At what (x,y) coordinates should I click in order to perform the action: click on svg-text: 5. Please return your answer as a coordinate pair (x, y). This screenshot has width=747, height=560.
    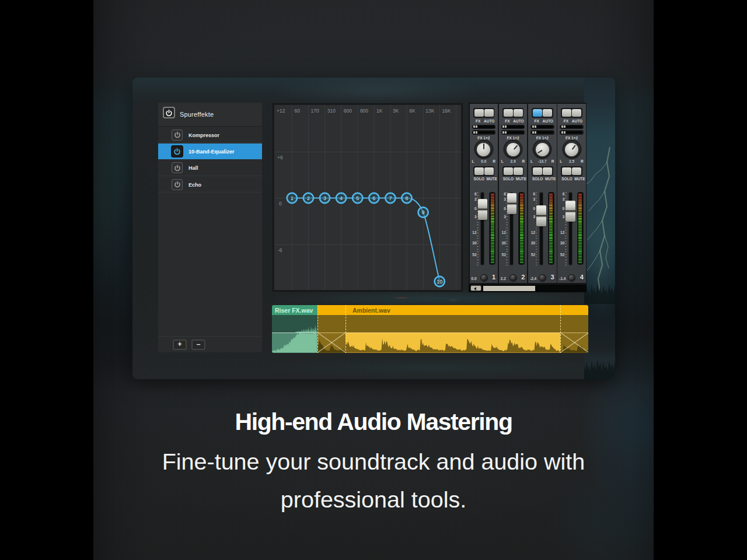
    Looking at the image, I should click on (357, 198).